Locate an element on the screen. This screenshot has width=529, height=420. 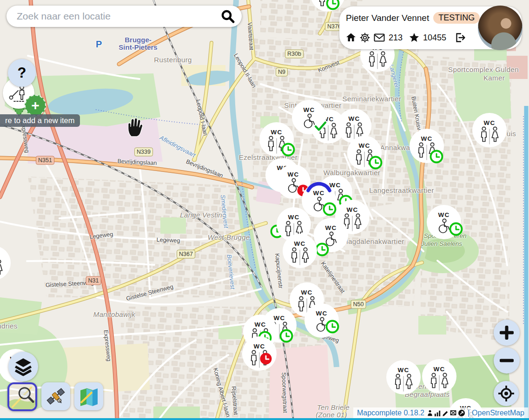
map-style-icon is located at coordinates (89, 396).